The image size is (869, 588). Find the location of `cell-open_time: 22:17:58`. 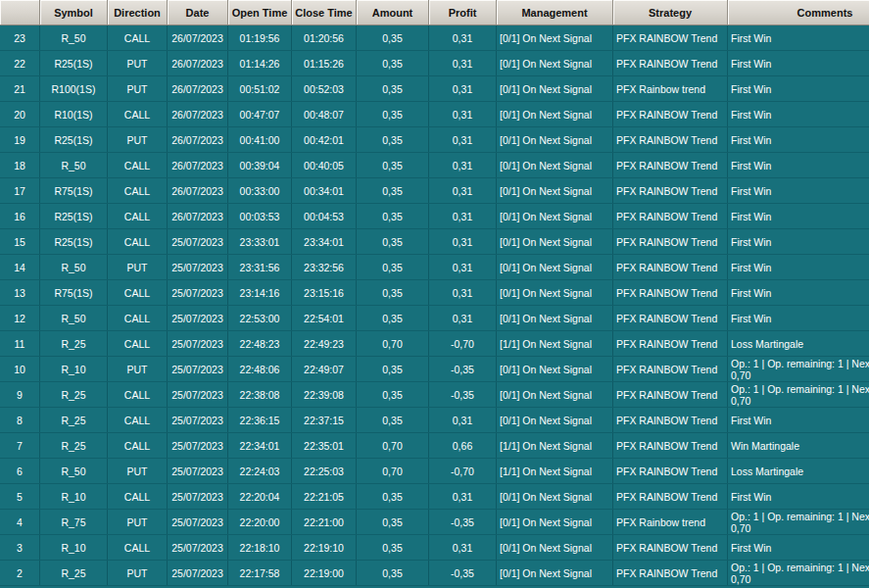

cell-open_time: 22:17:58 is located at coordinates (261, 573).